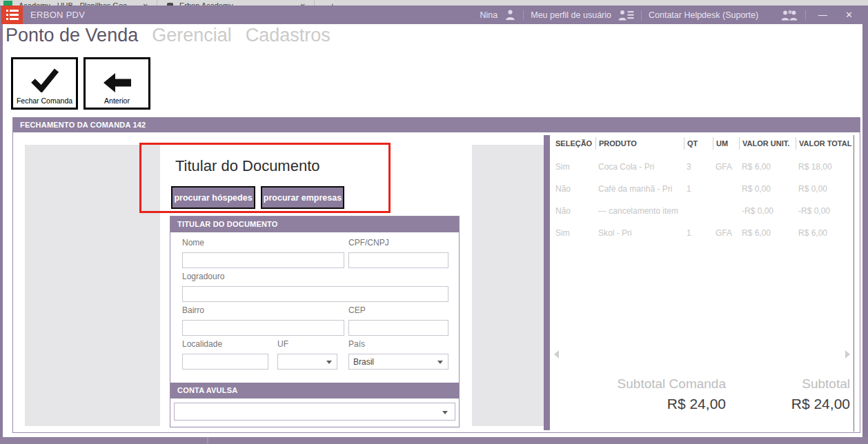 Image resolution: width=868 pixels, height=444 pixels. I want to click on cell-valor-total: R$ 0,00, so click(825, 189).